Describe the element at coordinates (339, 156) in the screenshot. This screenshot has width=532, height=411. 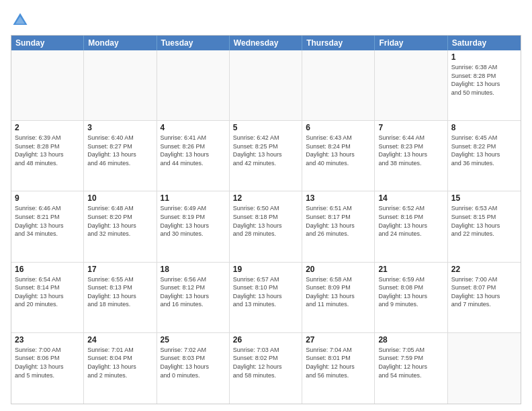
I see `calendar-cell: 6Sunrise: 6:43 AM Sunset: 8:24 PM Daylig…` at that location.